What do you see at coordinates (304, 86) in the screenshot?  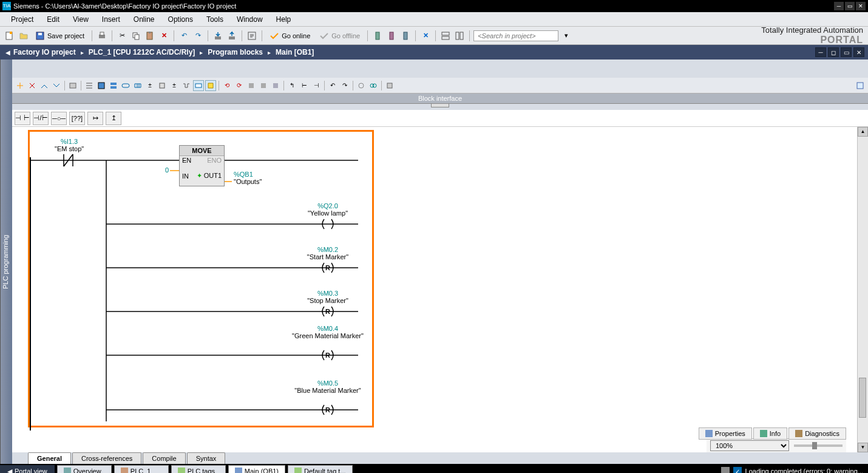 I see `et-icon-23: ⊢` at bounding box center [304, 86].